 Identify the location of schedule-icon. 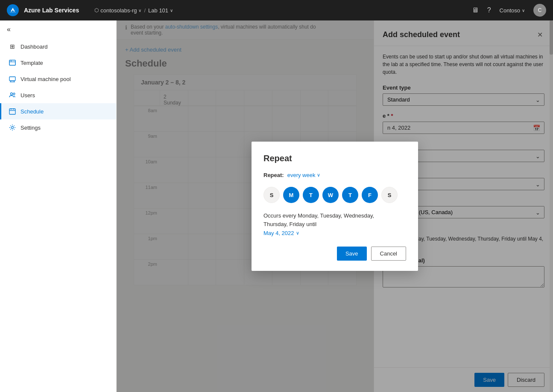
(12, 111).